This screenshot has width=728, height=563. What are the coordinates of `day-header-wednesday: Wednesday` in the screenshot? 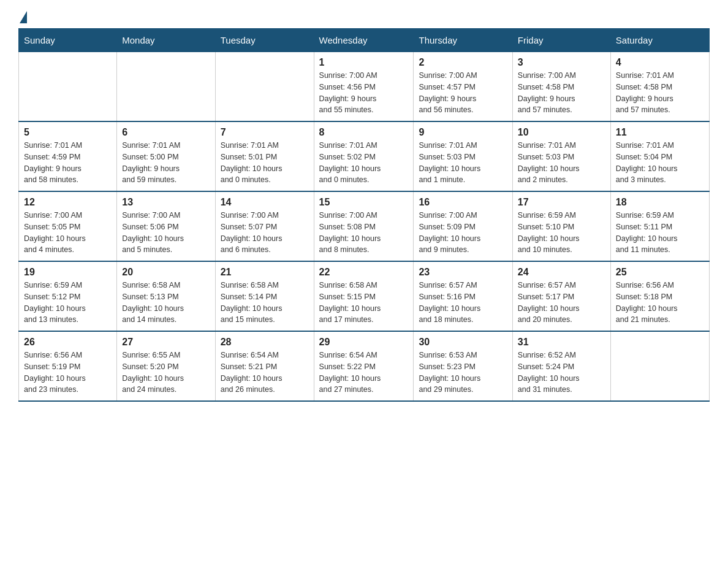 It's located at (364, 40).